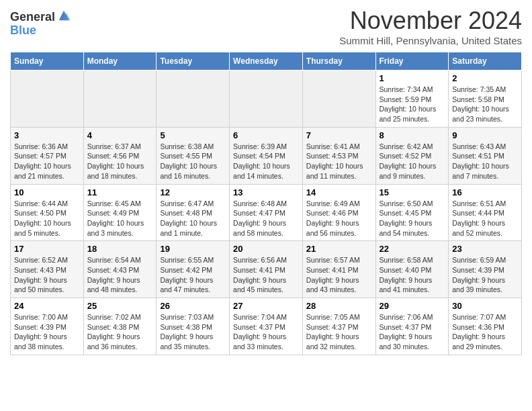 The image size is (532, 411). I want to click on calendar-cell: 15Sunrise: 6:50 AM Sunset: 4:45 PM Dayli…, so click(412, 212).